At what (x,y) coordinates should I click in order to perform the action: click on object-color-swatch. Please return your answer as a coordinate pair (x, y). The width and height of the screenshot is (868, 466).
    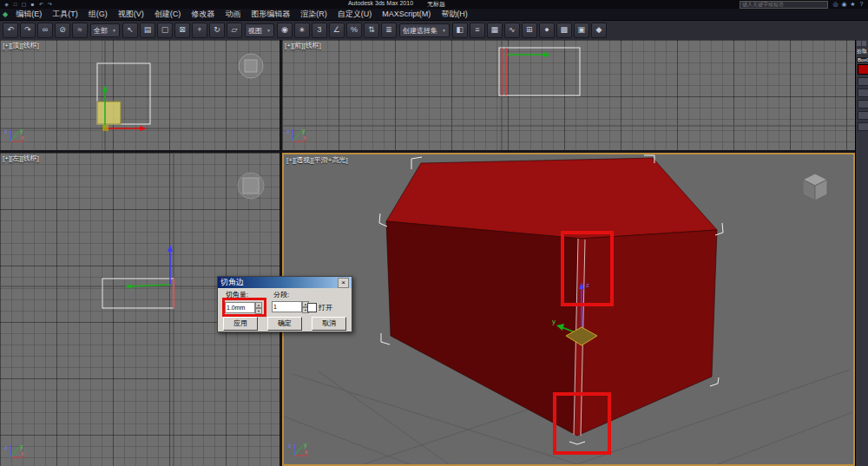
    Looking at the image, I should click on (863, 69).